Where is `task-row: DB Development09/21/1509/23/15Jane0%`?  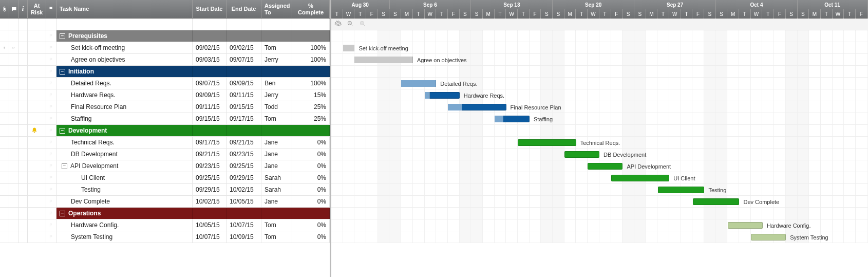
task-row: DB Development09/21/1509/23/15Jane0% is located at coordinates (165, 154).